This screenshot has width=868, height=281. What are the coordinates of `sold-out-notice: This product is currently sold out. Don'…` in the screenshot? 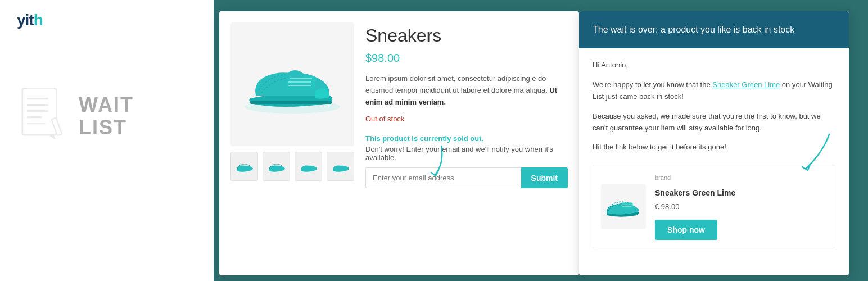 It's located at (467, 148).